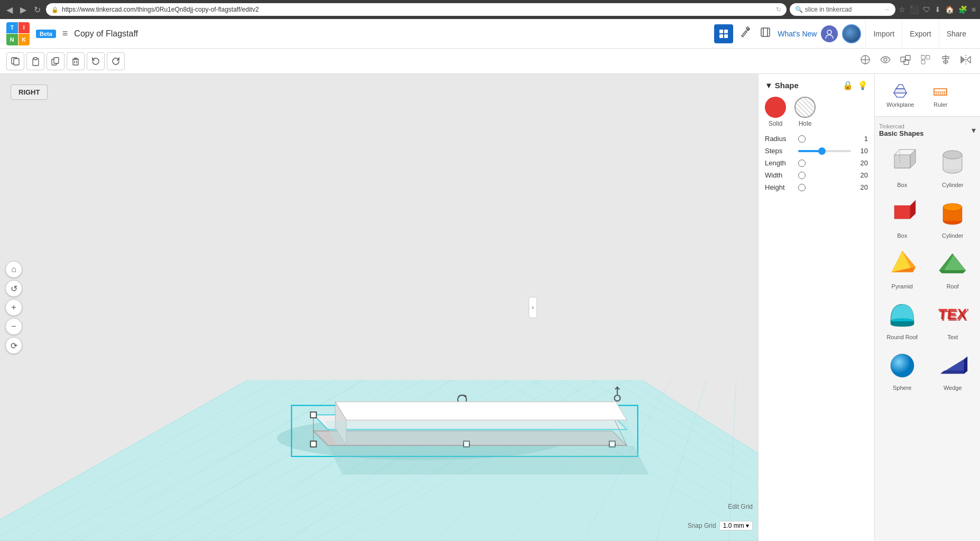 The height and width of the screenshot is (541, 980). I want to click on shape-properties-panel: ▼ Shape 🔒 💡 Solid Hole Radius, so click(816, 307).